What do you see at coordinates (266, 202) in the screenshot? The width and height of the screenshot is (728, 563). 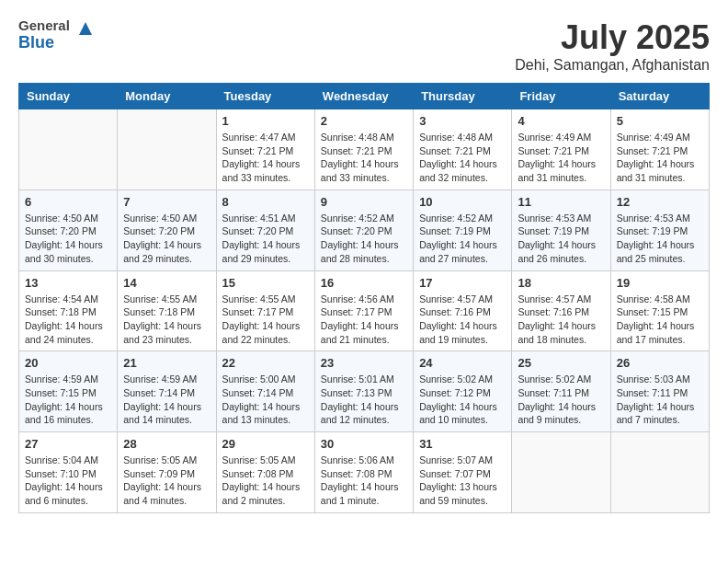 I see `day-number: 8` at bounding box center [266, 202].